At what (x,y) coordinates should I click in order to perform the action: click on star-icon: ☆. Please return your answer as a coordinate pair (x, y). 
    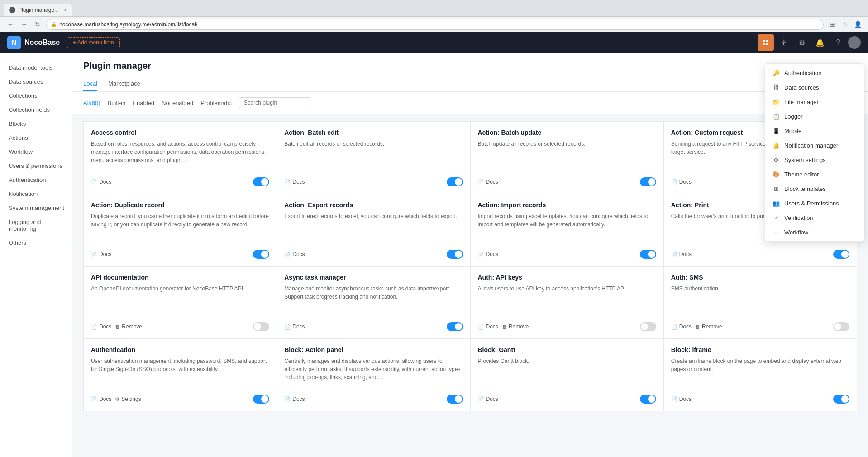
    Looking at the image, I should click on (845, 24).